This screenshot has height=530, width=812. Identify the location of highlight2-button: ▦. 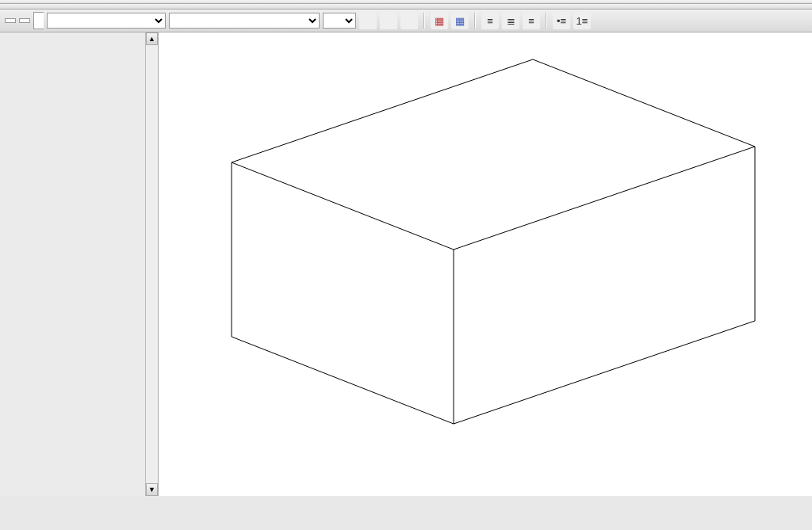
(460, 21).